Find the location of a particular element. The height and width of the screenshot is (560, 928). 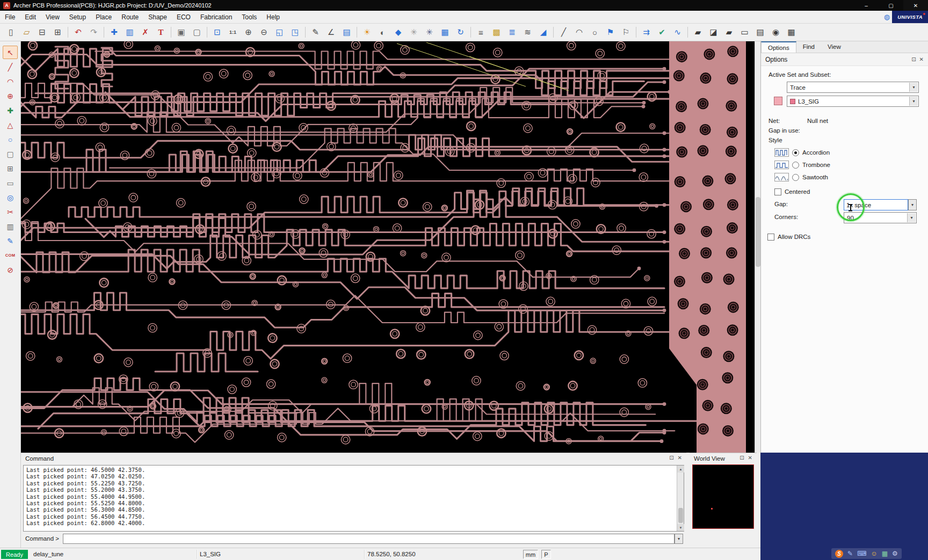

freeze-icon: ✳ is located at coordinates (430, 32).